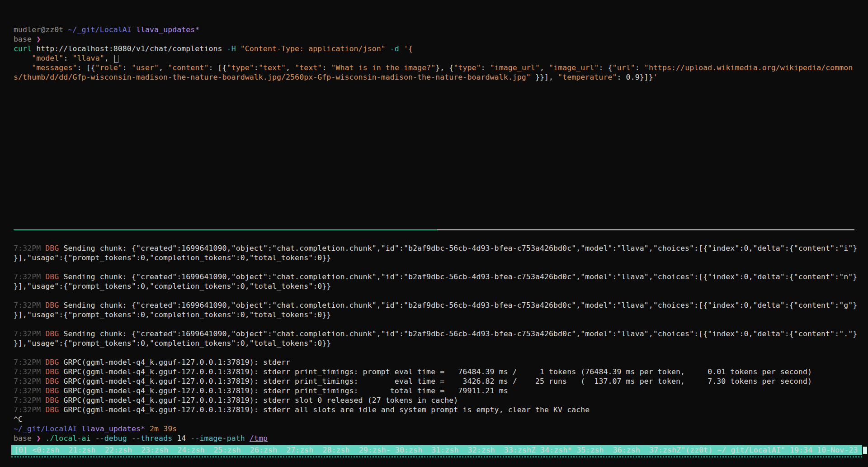 The image size is (868, 467). I want to click on tmux-window: 36:zsh, so click(631, 450).